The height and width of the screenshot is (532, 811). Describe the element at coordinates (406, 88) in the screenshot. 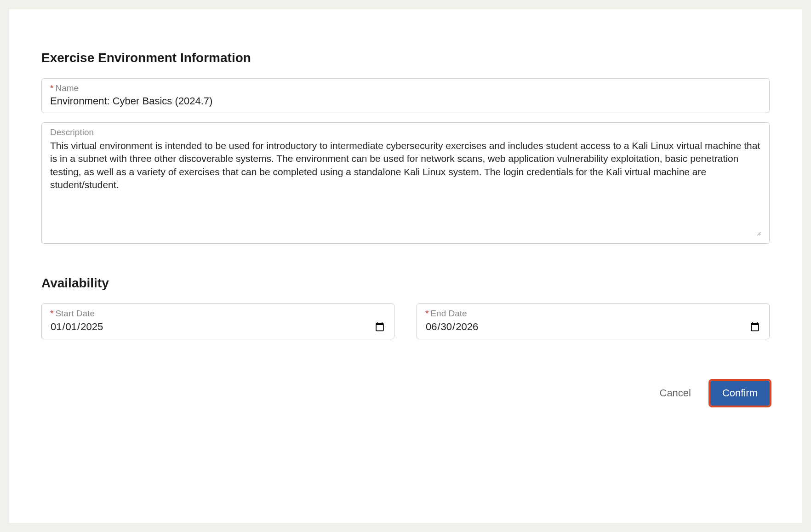

I see `name-label: *Name` at that location.